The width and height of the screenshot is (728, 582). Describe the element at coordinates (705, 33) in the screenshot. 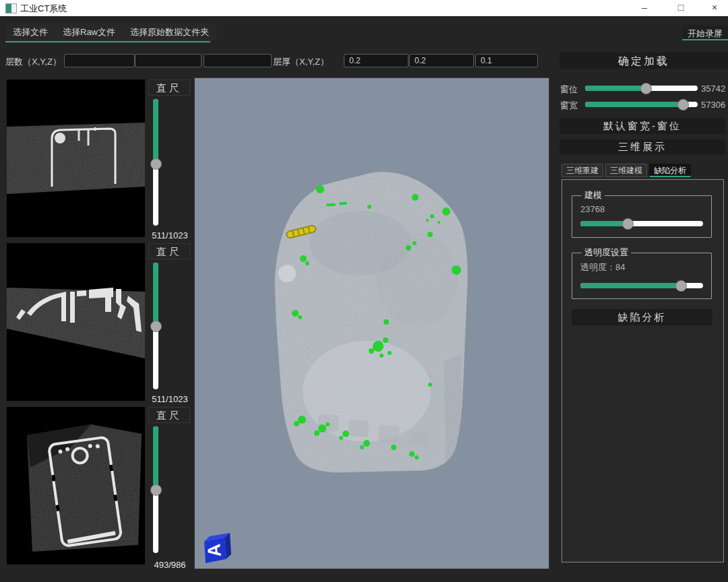

I see `start-recording-button: 开始录屏` at that location.